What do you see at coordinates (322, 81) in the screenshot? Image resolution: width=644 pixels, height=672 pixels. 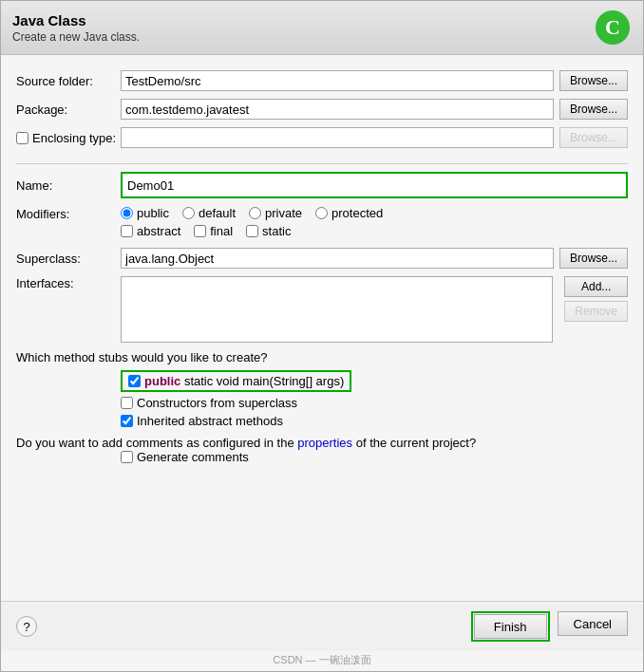 I see `source-folder-row: Source folder: Browse...` at bounding box center [322, 81].